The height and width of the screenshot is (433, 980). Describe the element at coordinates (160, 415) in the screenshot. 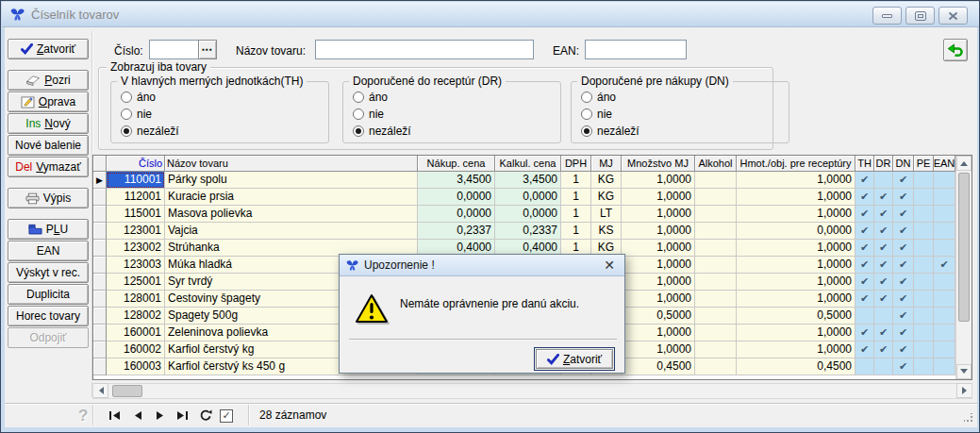

I see `nav-next-button` at that location.